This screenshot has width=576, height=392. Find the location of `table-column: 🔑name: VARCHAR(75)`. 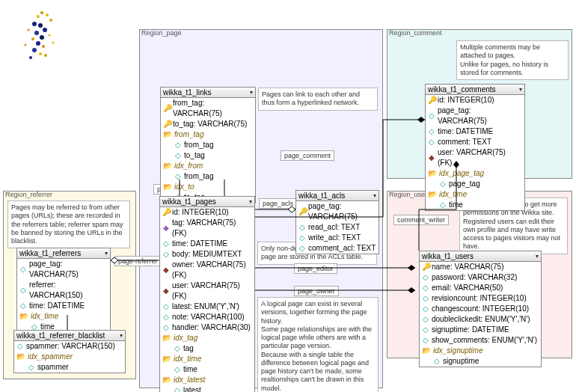

table-column: 🔑name: VARCHAR(75) is located at coordinates (480, 267).